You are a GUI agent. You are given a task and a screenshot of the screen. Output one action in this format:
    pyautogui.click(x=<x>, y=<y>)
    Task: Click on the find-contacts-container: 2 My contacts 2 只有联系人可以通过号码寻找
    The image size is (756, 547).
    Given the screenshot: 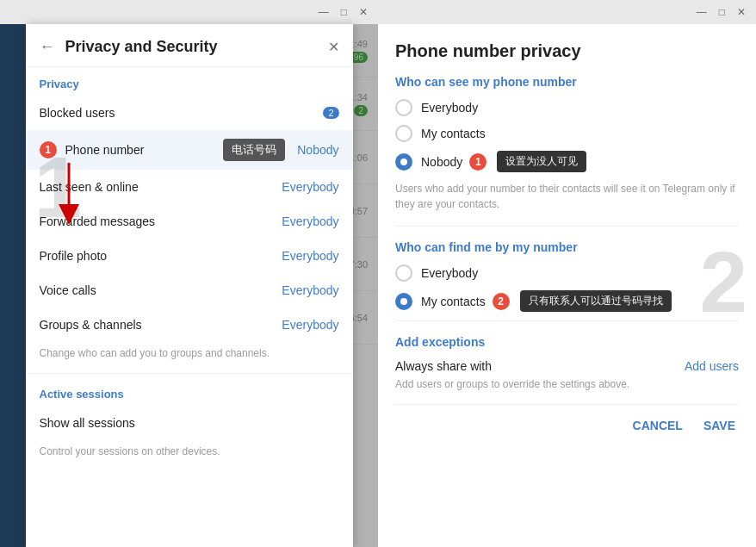 What is the action you would take?
    pyautogui.click(x=567, y=301)
    